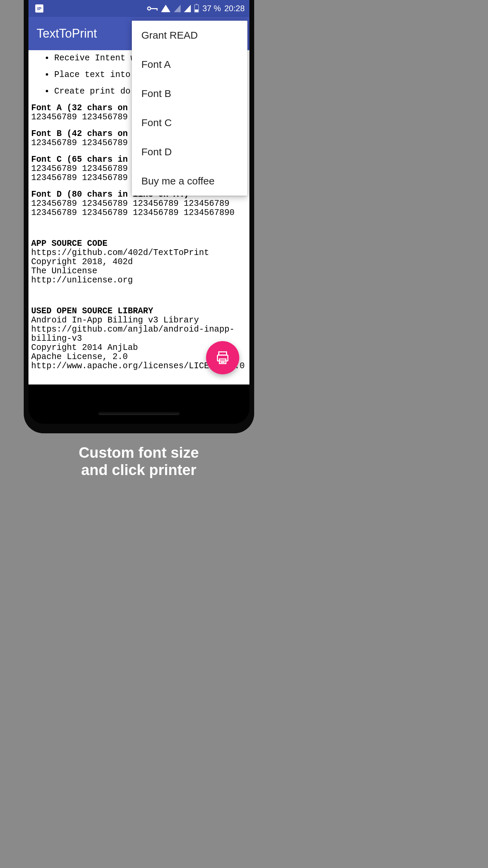 Image resolution: width=488 pixels, height=868 pixels. Describe the element at coordinates (139, 470) in the screenshot. I see `caption-line2: and click printer` at that location.